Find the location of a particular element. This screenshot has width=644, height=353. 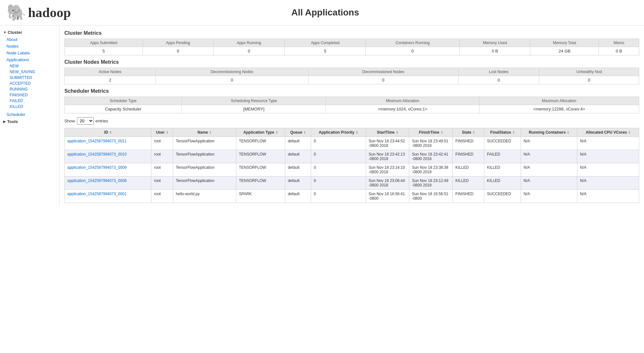

val-decommissioning-nodes: 0 is located at coordinates (232, 80).